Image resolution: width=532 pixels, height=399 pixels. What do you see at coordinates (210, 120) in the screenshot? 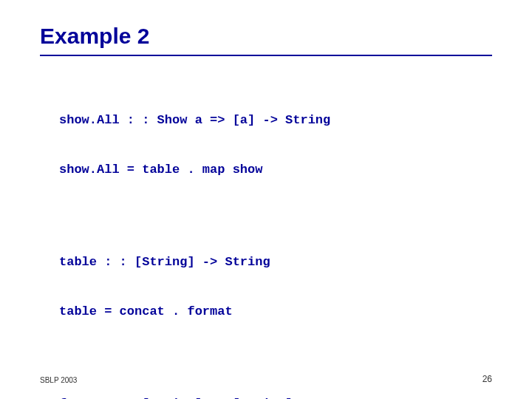
I see `code-line-1: show.All : : Show a => [a] -> String` at bounding box center [210, 120].